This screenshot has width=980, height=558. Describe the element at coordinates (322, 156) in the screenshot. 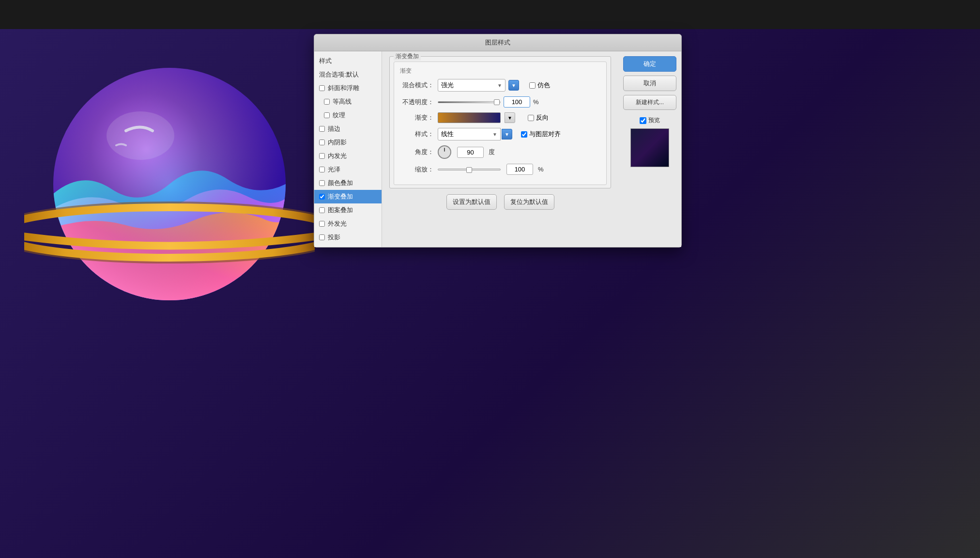

I see `inner-glow-checkbox` at that location.